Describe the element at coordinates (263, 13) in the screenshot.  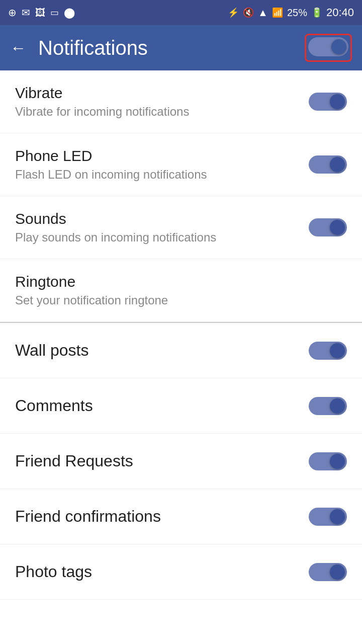
I see `wifi-icon: ▲` at that location.